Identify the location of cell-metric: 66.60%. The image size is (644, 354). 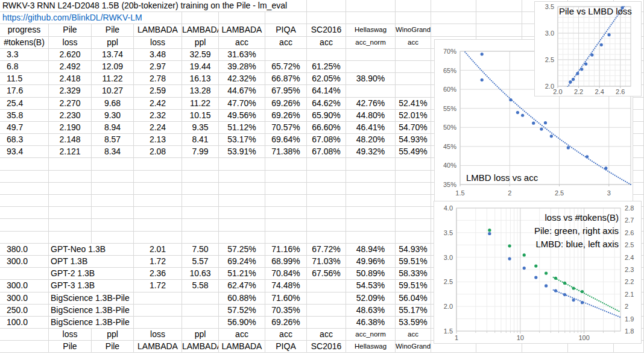
(327, 128).